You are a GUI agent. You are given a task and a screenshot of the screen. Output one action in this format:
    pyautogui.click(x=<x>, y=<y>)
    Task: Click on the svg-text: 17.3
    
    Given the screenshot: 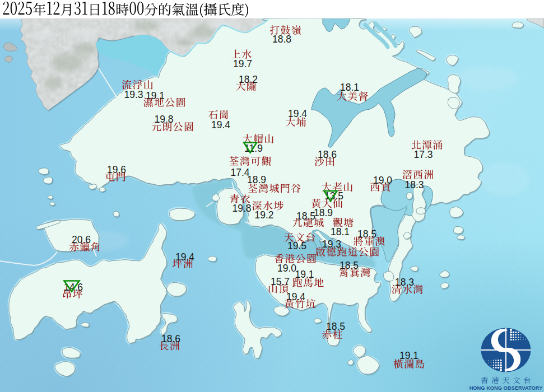 What is the action you would take?
    pyautogui.click(x=423, y=155)
    